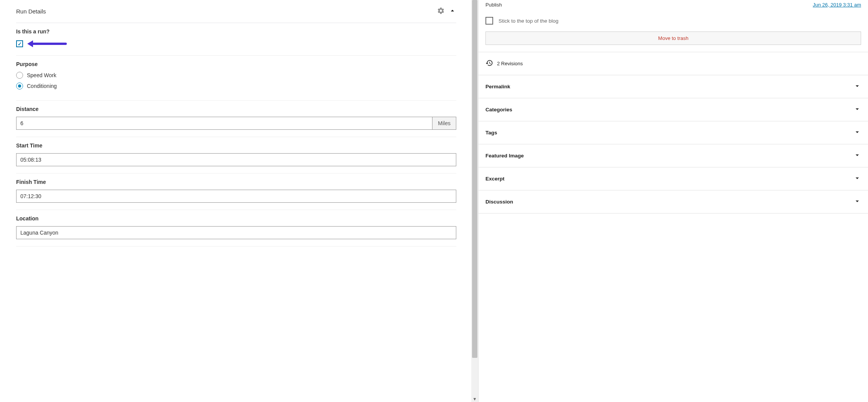  Describe the element at coordinates (837, 5) in the screenshot. I see `publish-date-link: Jun 26, 2019 3:31 am` at that location.